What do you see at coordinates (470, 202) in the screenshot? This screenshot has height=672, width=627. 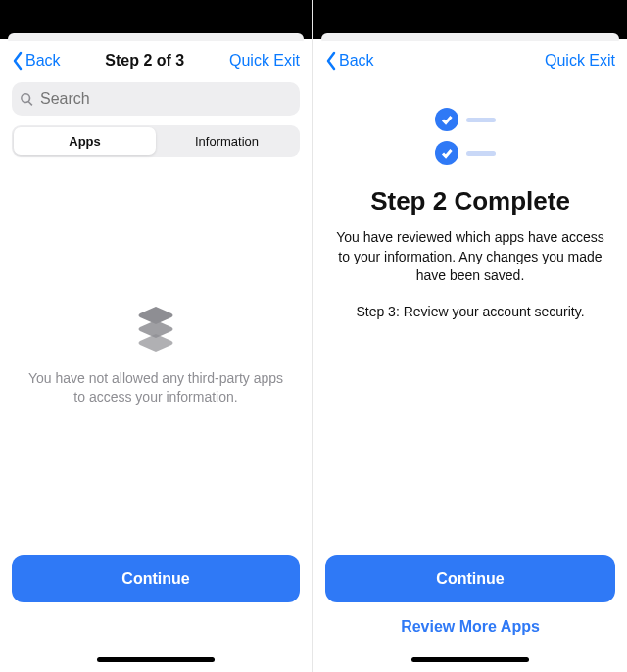 I see `completion-title: Step 2 Complete` at bounding box center [470, 202].